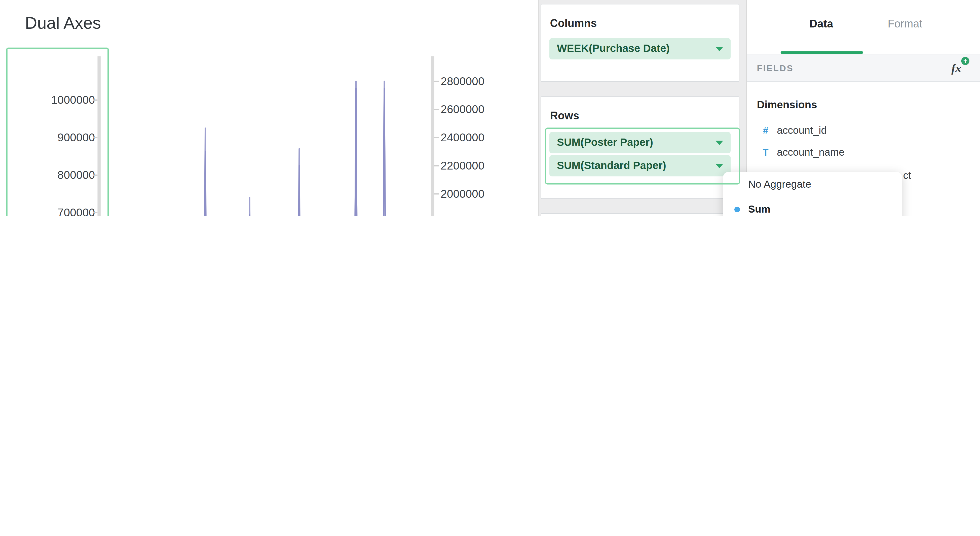 Image resolution: width=980 pixels, height=536 pixels. What do you see at coordinates (759, 209) in the screenshot?
I see `menu-item-label: Sum` at bounding box center [759, 209].